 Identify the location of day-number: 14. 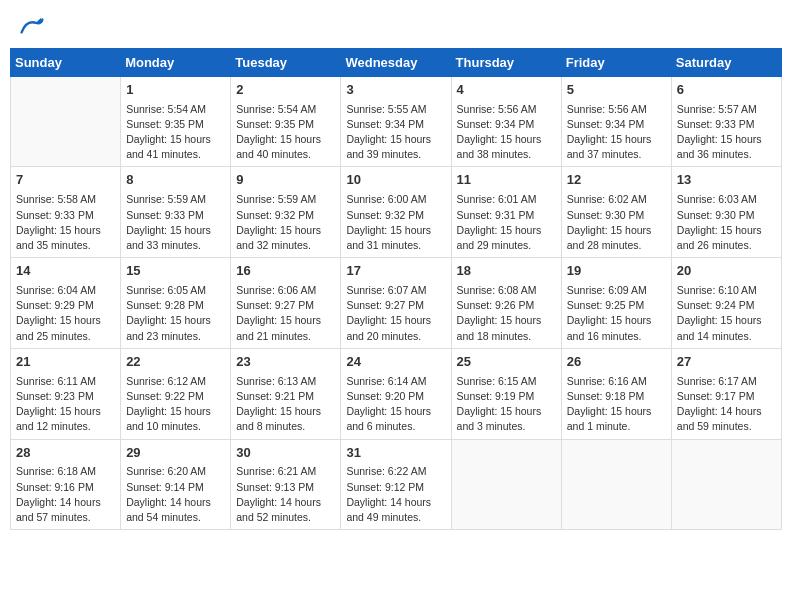
(66, 272).